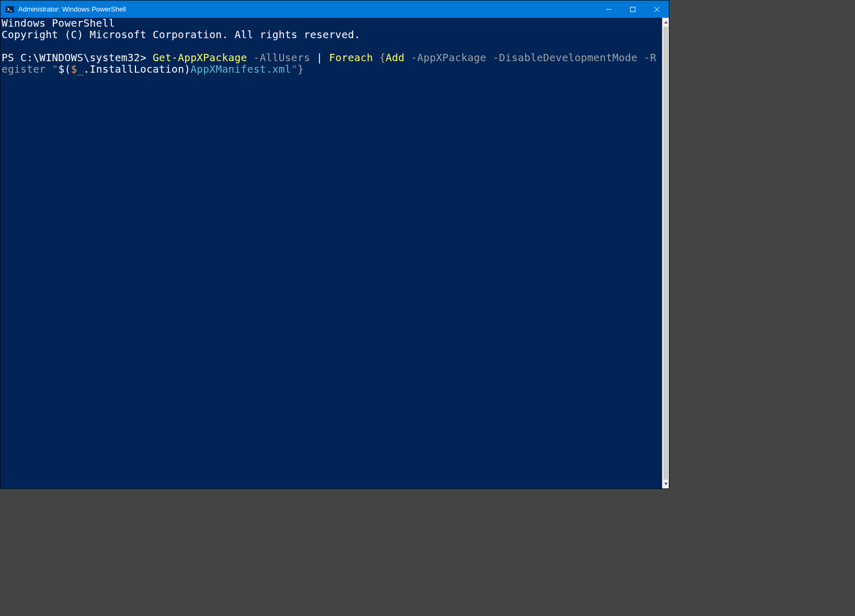 The image size is (855, 616). Describe the element at coordinates (241, 69) in the screenshot. I see `string: AppXManifest.xml` at that location.